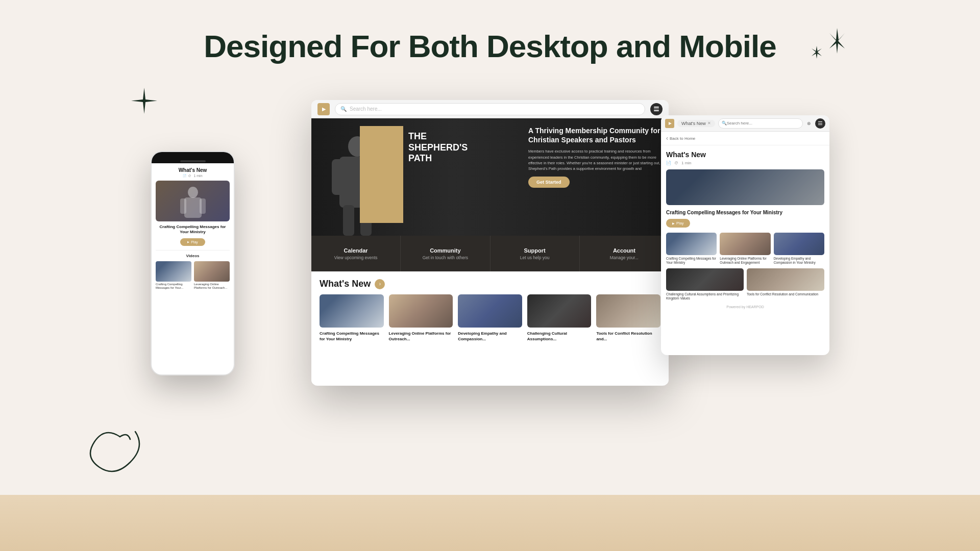 The width and height of the screenshot is (980, 551). I want to click on hero-body: Members have exclusive access to practic…, so click(595, 160).